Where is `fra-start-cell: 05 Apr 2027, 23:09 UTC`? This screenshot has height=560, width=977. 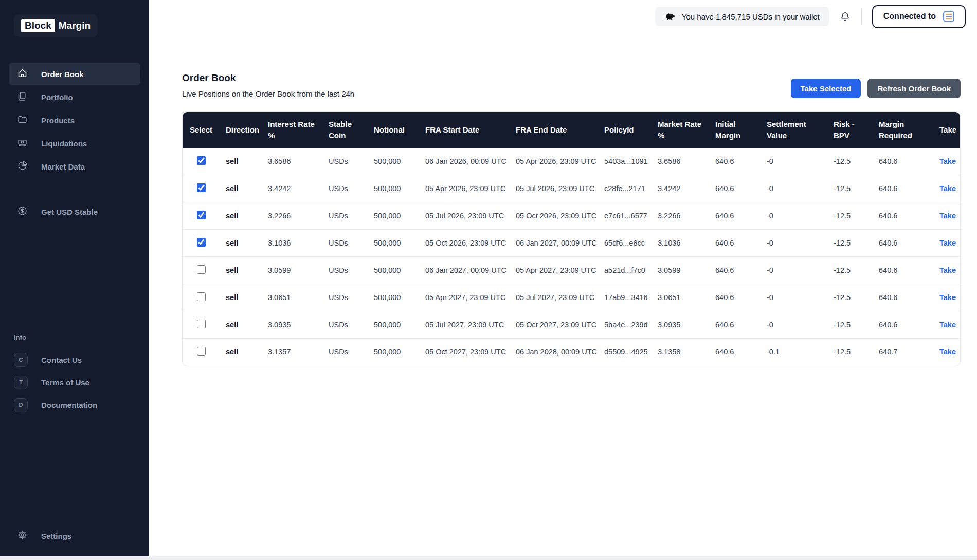 fra-start-cell: 05 Apr 2027, 23:09 UTC is located at coordinates (464, 298).